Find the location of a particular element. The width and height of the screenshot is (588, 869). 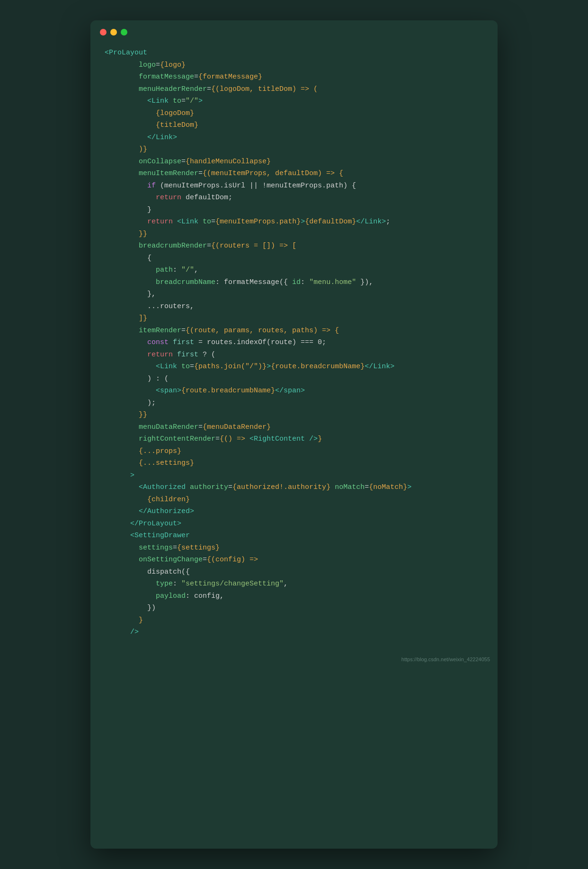

code-line-45: type: "settings/changeSetting", is located at coordinates (294, 584).